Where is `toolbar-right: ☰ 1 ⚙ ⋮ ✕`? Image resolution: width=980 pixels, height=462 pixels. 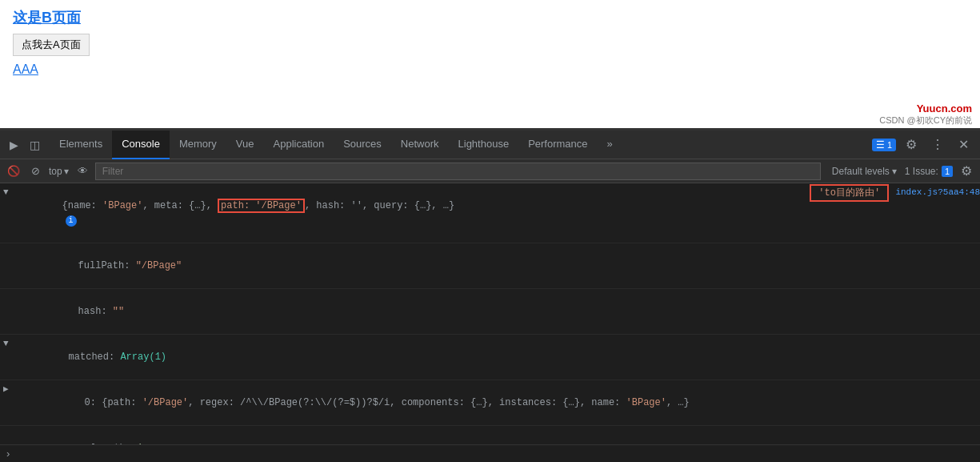 toolbar-right: ☰ 1 ⚙ ⋮ ✕ is located at coordinates (926, 144).